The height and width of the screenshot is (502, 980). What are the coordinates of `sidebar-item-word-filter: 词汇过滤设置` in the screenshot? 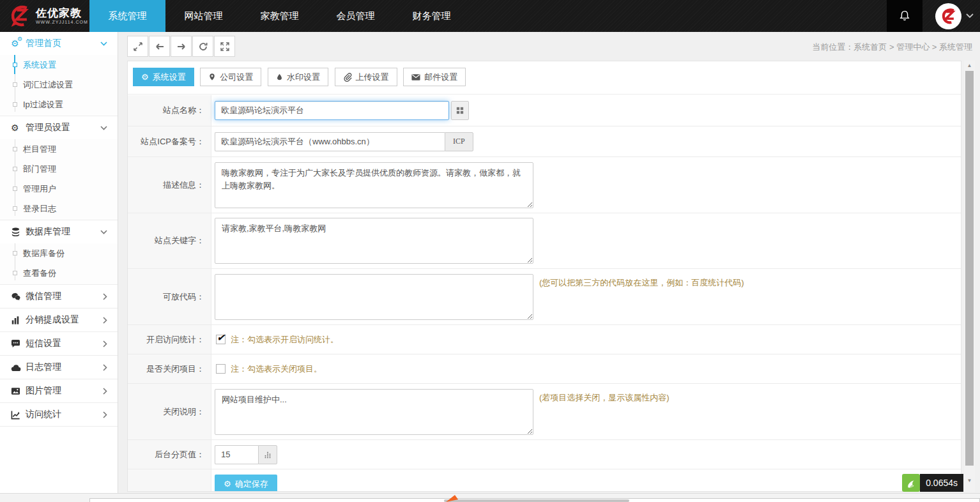 It's located at (59, 84).